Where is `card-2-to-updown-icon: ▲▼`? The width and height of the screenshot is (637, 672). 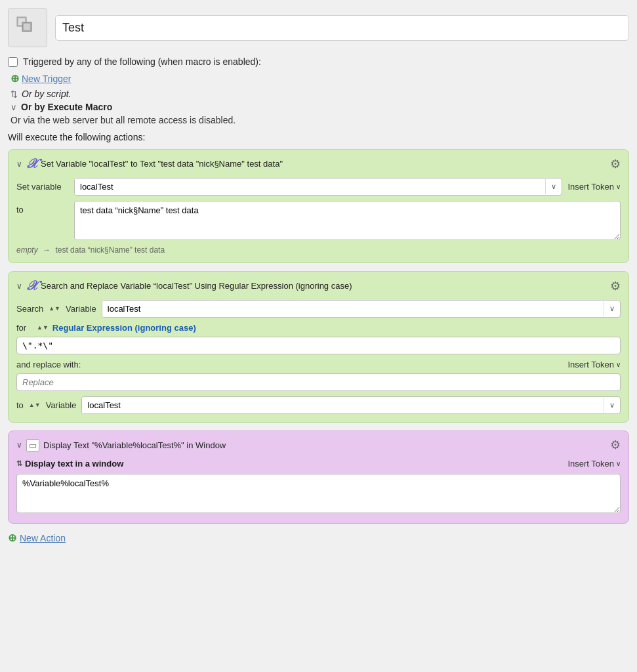 card-2-to-updown-icon: ▲▼ is located at coordinates (35, 406).